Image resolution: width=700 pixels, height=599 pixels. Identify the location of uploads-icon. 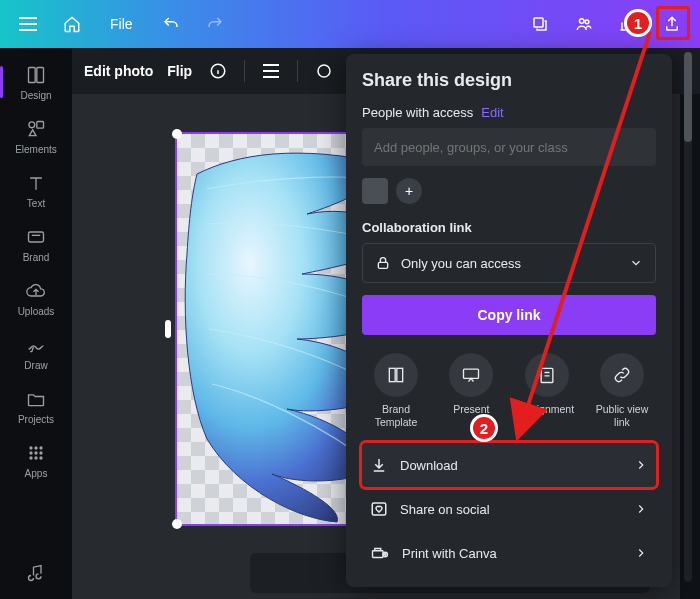
(36, 291).